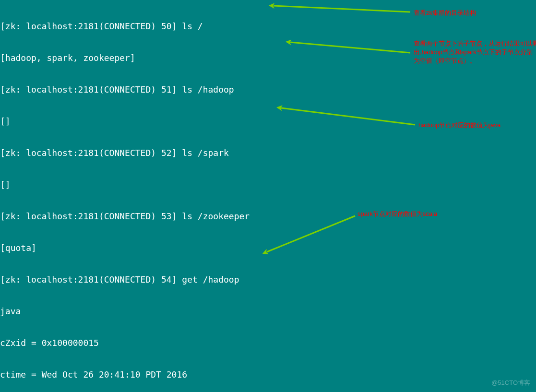 The height and width of the screenshot is (392, 536). What do you see at coordinates (268, 26) in the screenshot?
I see `terminal-line: [zk: localhost:2181(CONNECTED) 50] ls /` at bounding box center [268, 26].